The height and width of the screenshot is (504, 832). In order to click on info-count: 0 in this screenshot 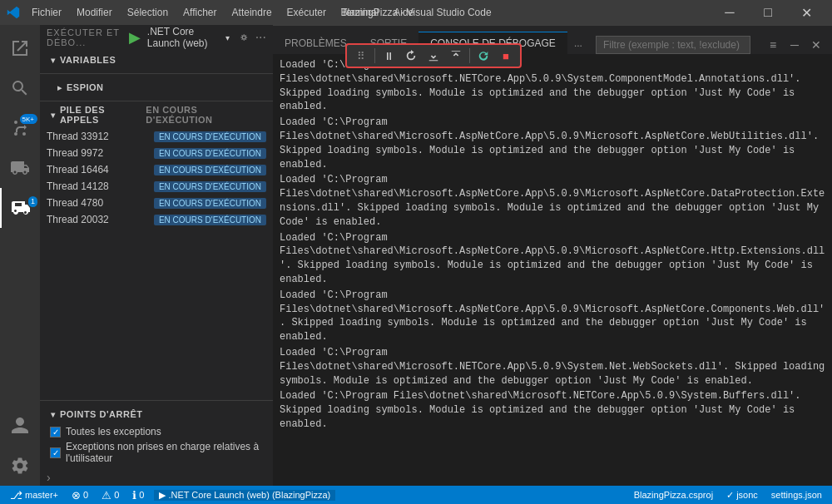, I will do `click(141, 495)`.